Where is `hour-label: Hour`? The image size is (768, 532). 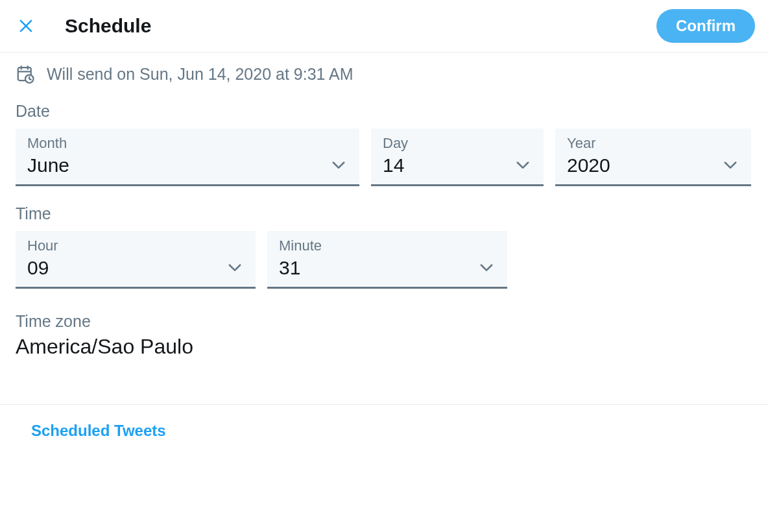
hour-label: Hour is located at coordinates (136, 246).